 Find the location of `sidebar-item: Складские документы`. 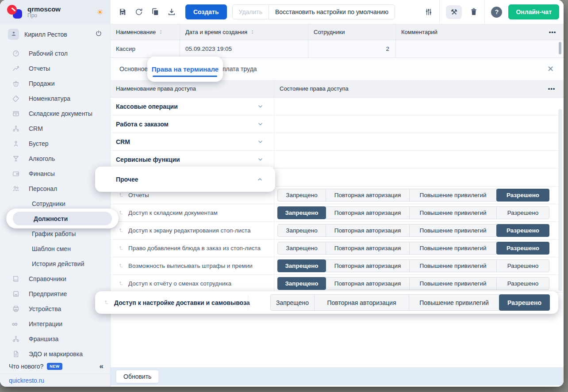

sidebar-item: Складские документы is located at coordinates (55, 114).